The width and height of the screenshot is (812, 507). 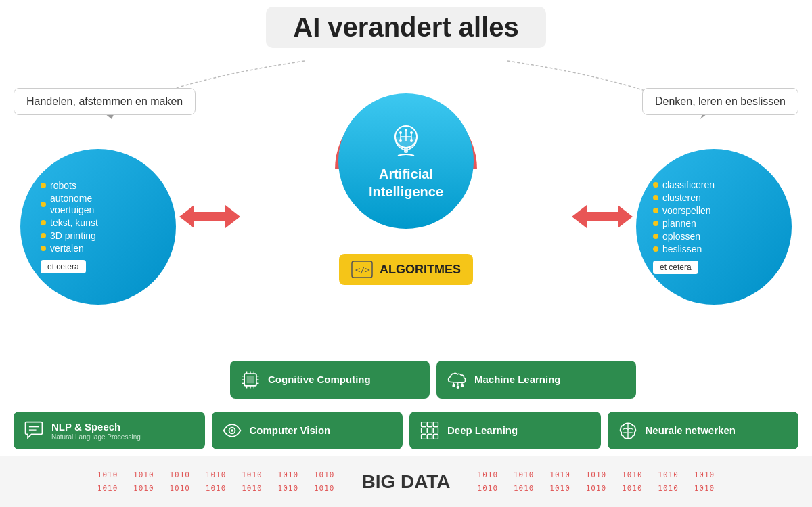 What do you see at coordinates (536, 380) in the screenshot?
I see `machine-learning-card: Machine Learning` at bounding box center [536, 380].